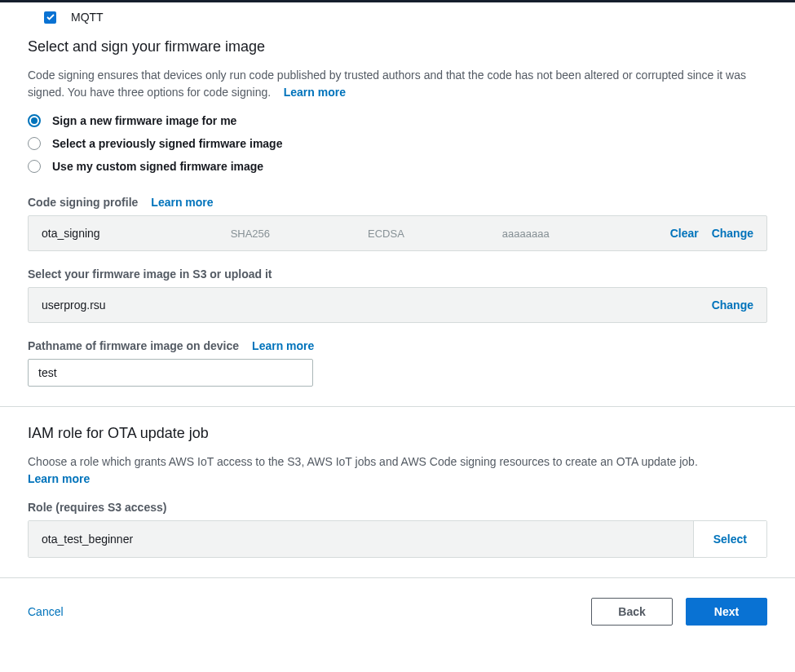 The image size is (795, 672). I want to click on radio-option-sign-new: Sign a new firmware image for me, so click(398, 121).